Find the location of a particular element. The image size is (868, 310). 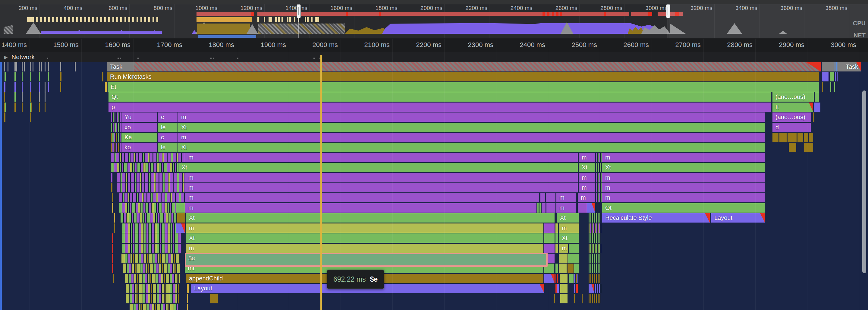

flame-bar-le: le is located at coordinates (168, 128).